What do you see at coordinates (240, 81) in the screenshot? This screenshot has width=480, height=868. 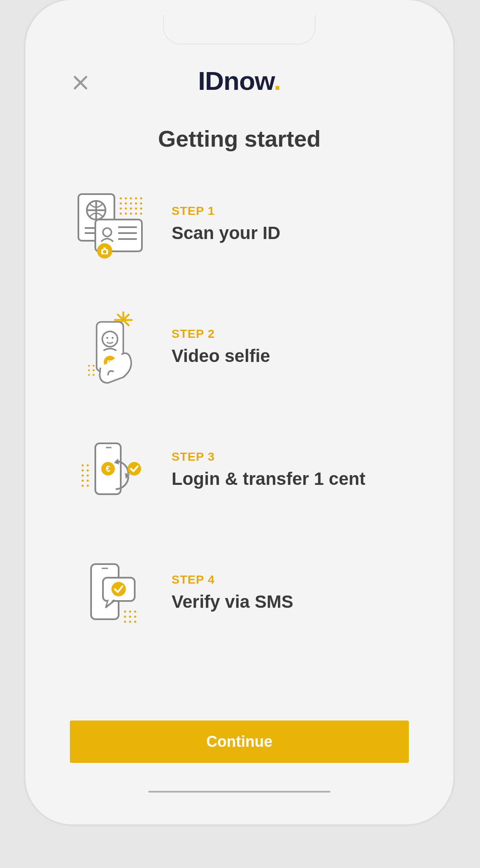 I see `brand-logo: IDnow.` at bounding box center [240, 81].